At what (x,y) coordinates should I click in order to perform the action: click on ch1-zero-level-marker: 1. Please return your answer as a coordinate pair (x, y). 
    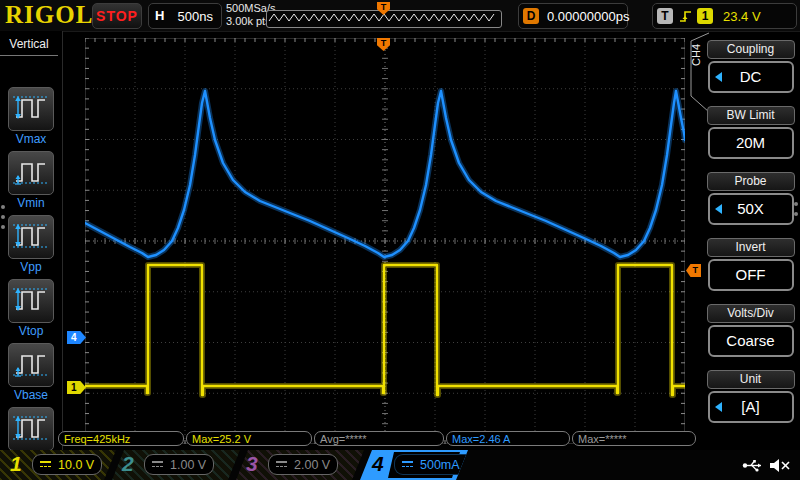
    Looking at the image, I should click on (76, 388).